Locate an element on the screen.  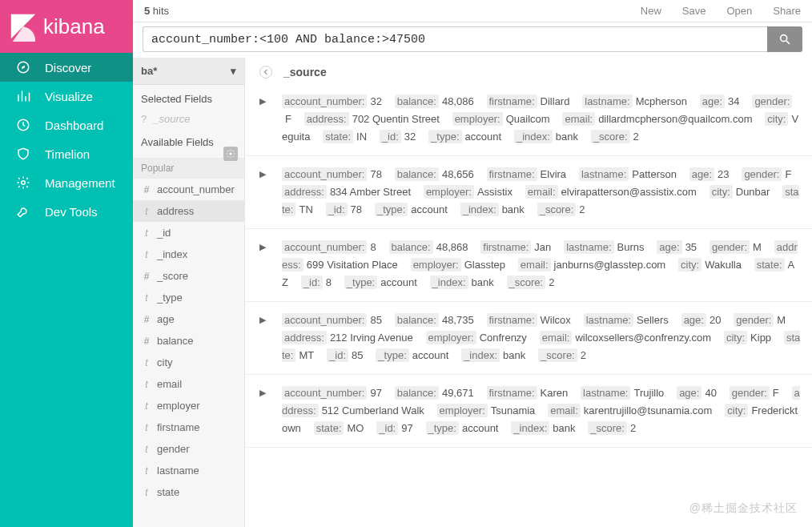
nav-label: Dev Tools is located at coordinates (71, 211).